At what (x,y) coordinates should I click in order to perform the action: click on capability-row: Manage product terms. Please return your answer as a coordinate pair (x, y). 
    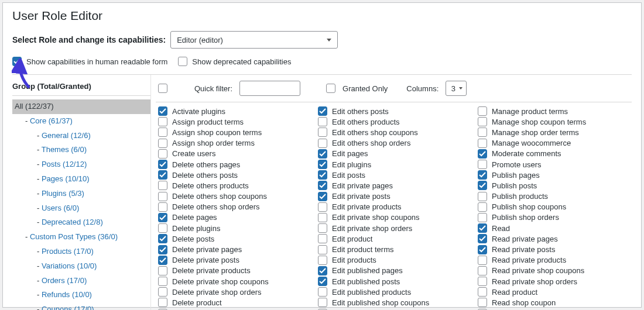
    Looking at the image, I should click on (555, 111).